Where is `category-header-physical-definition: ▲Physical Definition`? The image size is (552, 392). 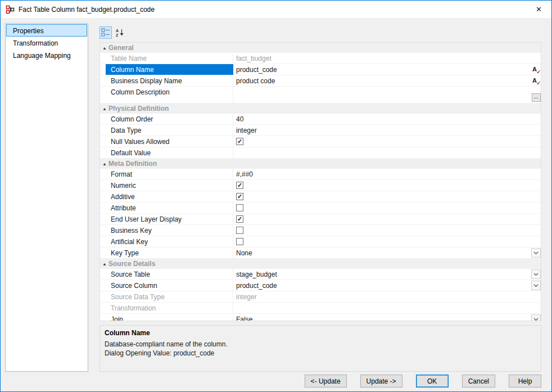
category-header-physical-definition: ▲Physical Definition is located at coordinates (320, 109).